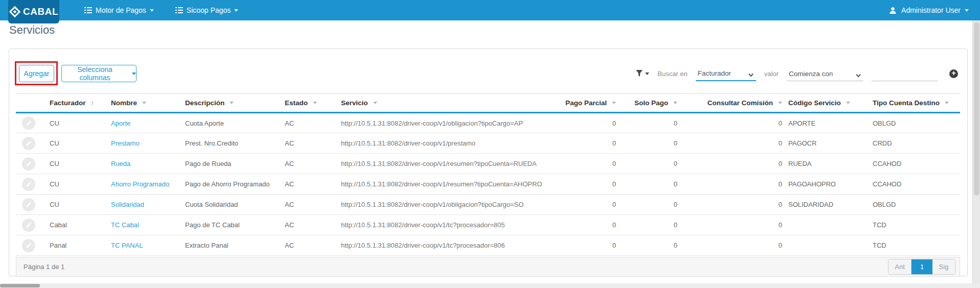  I want to click on column-header-tipo_cuenta_destino: Tipo Cuenta Destino, so click(915, 103).